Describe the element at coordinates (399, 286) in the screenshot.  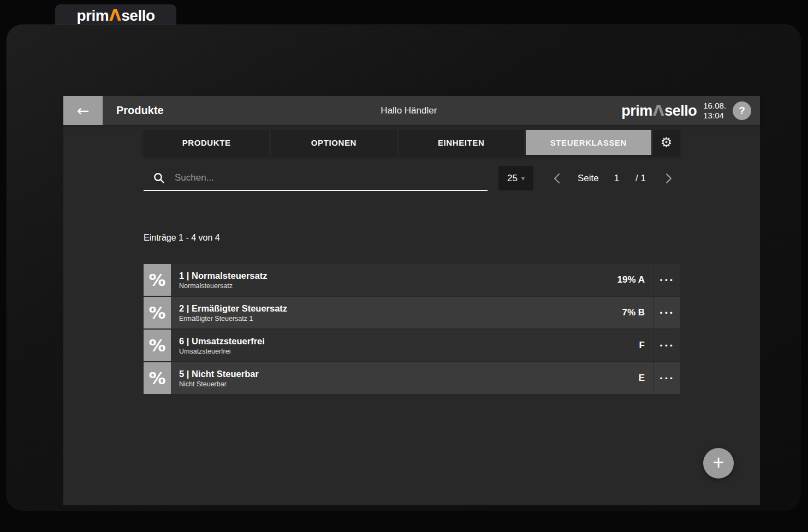
I see `row-subtitle: Normalsteuersatz` at that location.